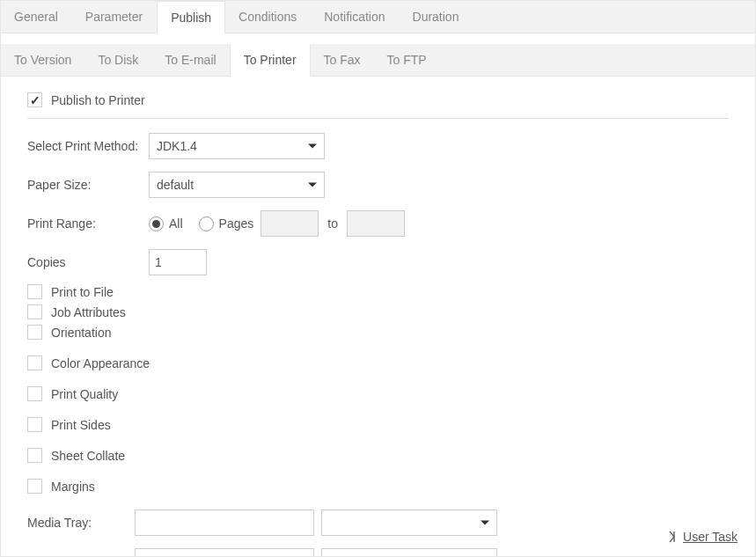 The height and width of the screenshot is (557, 756). Describe the element at coordinates (409, 553) in the screenshot. I see `printer-select` at that location.